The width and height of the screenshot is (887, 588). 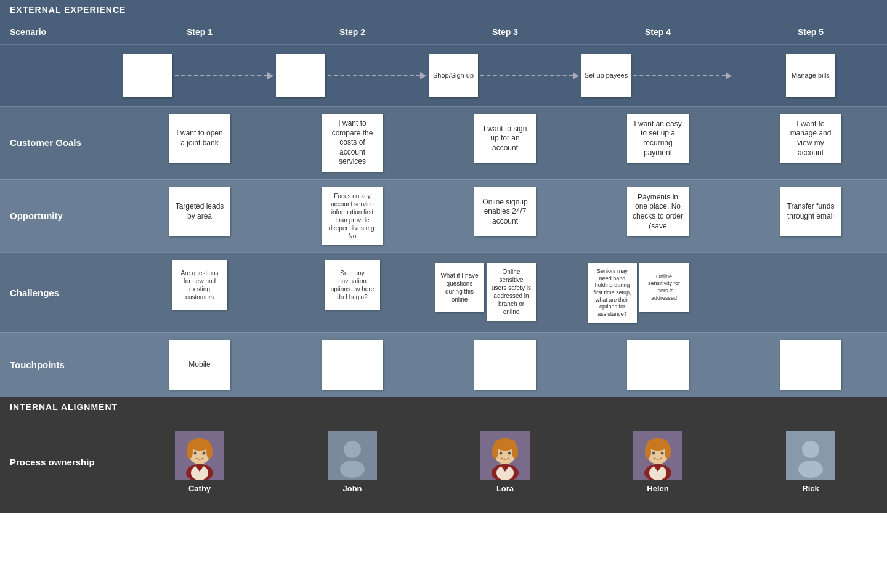 What do you see at coordinates (658, 212) in the screenshot?
I see `opportunity-step4: Payments in one place. No checks to orde…` at bounding box center [658, 212].